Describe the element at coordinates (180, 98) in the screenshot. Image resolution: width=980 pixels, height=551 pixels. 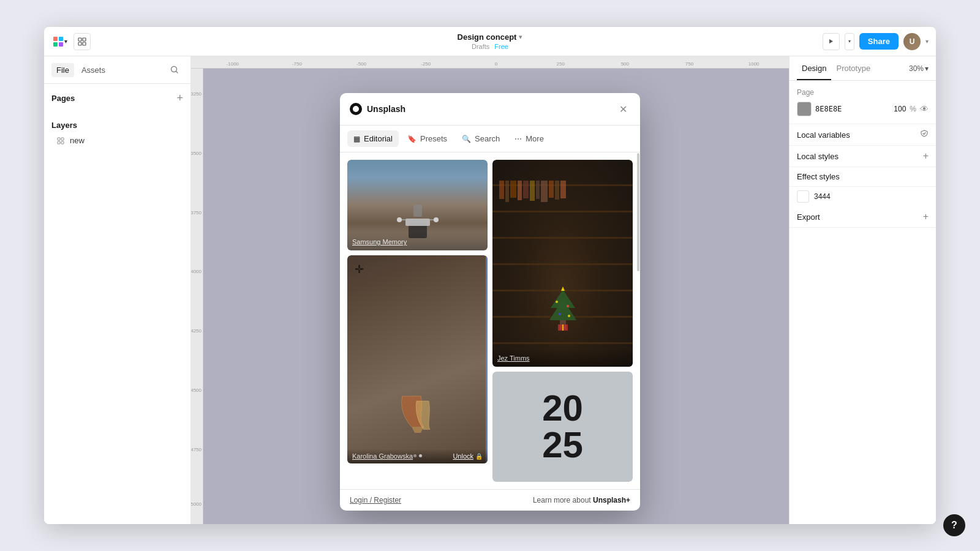
I see `add-page-button: +` at that location.